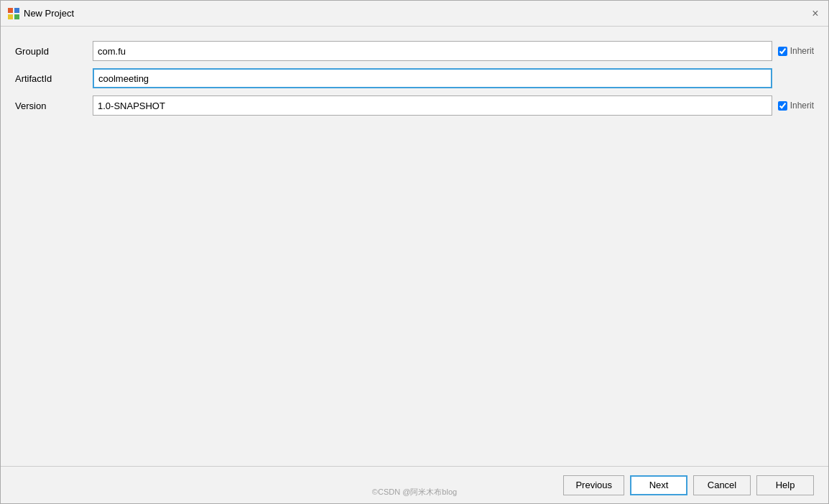  What do you see at coordinates (783, 106) in the screenshot?
I see `version-inherit-checkbox` at bounding box center [783, 106].